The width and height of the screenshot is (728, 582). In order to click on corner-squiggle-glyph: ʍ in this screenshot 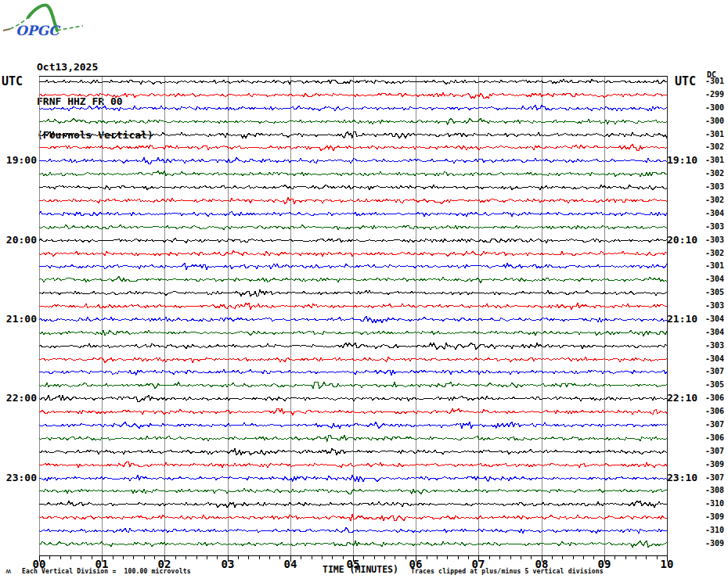, I will do `click(8, 571)`.